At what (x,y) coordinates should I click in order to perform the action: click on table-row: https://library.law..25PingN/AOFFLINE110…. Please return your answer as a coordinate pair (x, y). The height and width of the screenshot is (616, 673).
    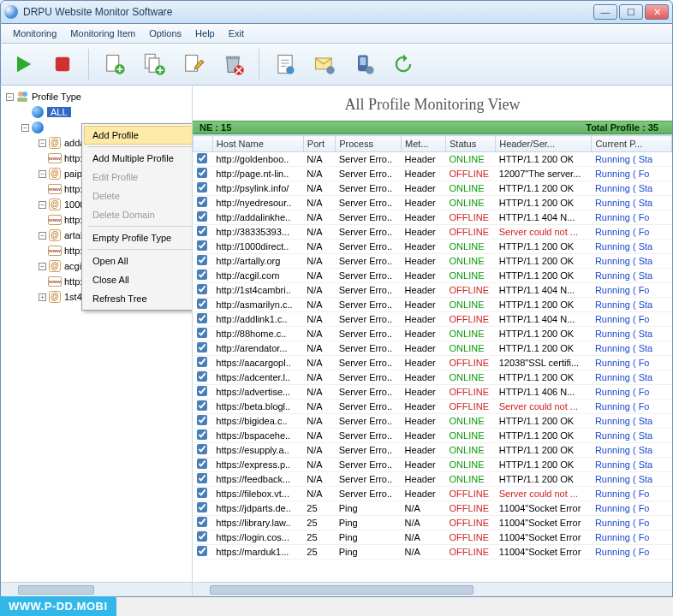
    Looking at the image, I should click on (433, 524).